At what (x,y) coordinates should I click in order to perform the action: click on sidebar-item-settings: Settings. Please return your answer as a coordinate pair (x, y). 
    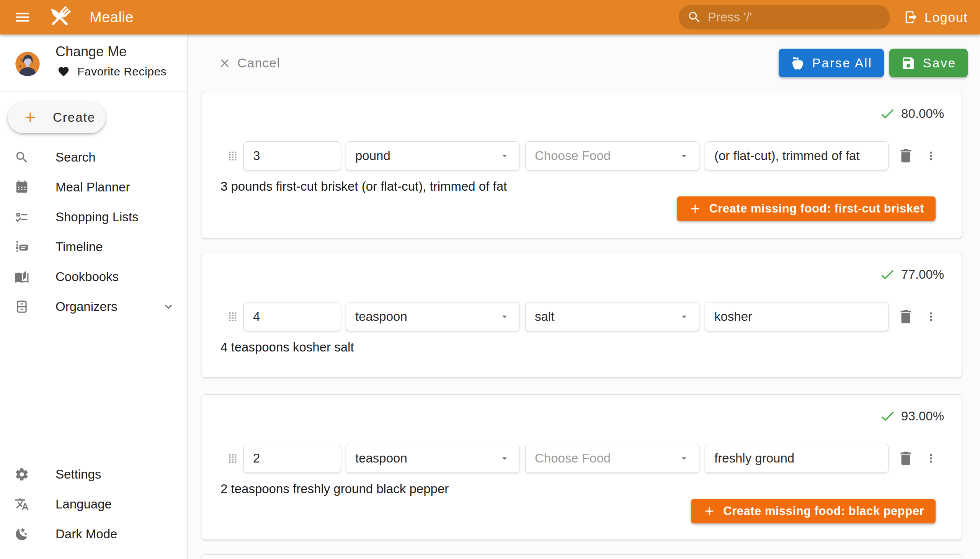
    Looking at the image, I should click on (94, 475).